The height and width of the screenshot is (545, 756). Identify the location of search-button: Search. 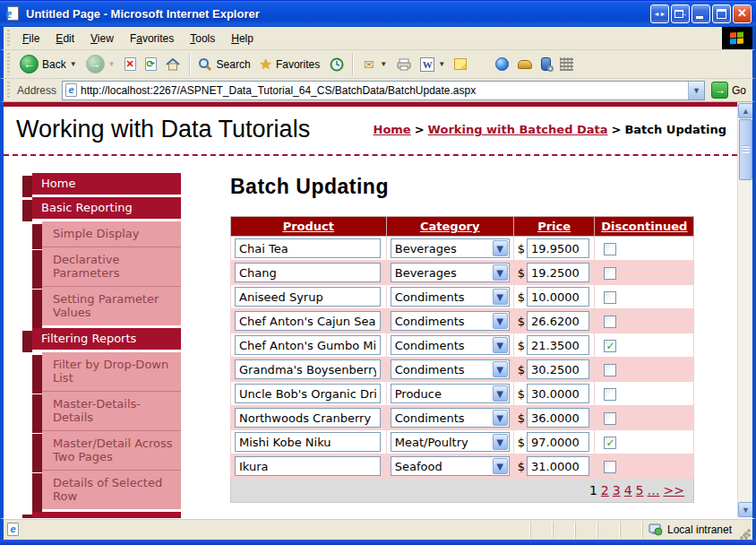
(224, 65).